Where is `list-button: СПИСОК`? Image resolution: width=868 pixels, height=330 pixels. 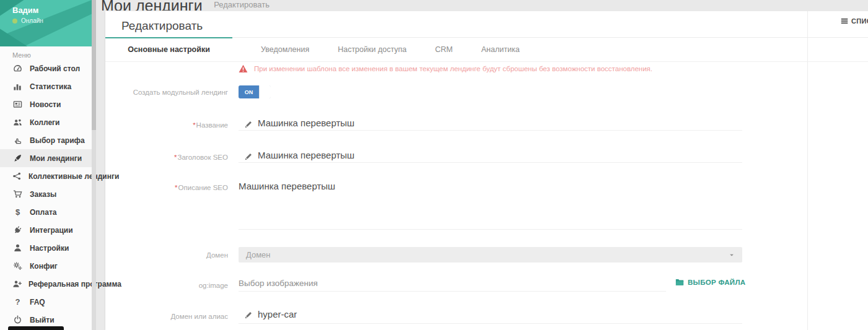 list-button: СПИСОК is located at coordinates (854, 21).